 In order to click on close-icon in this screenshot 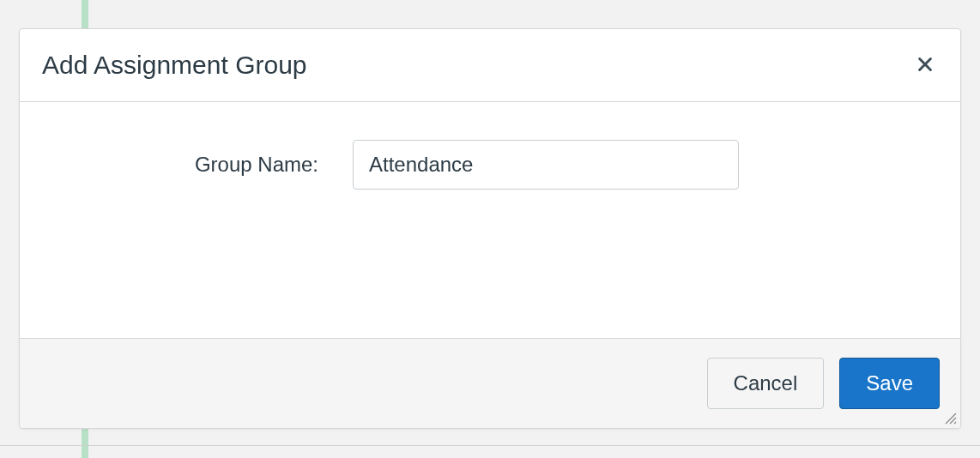, I will do `click(925, 65)`.